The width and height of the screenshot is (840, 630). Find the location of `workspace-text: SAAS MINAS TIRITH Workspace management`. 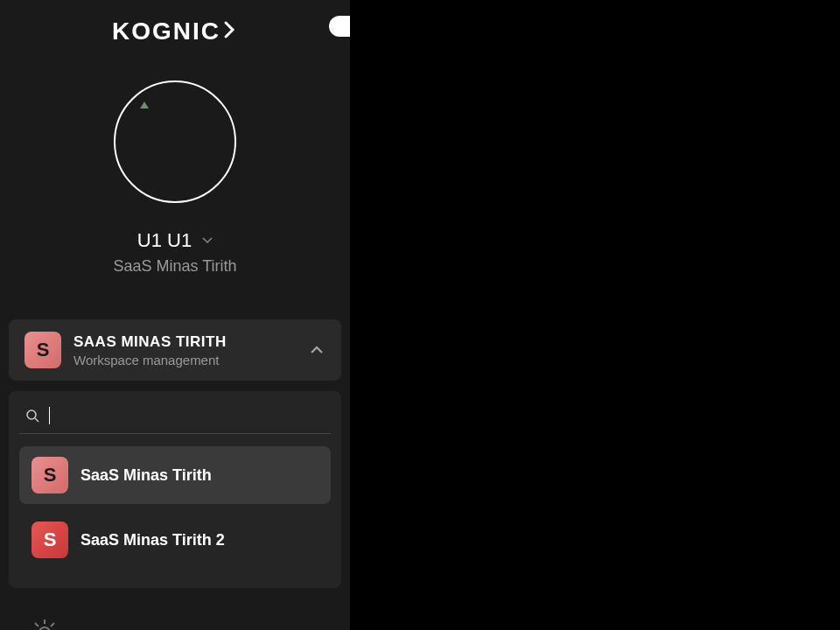

workspace-text: SAAS MINAS TIRITH Workspace management is located at coordinates (185, 350).